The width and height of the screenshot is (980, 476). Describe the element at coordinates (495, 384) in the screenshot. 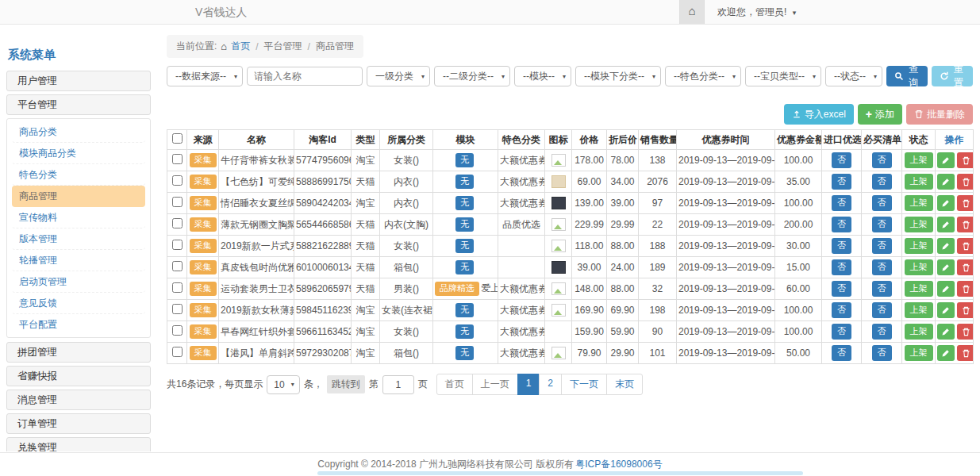

I see `pager-button: 上一页` at that location.